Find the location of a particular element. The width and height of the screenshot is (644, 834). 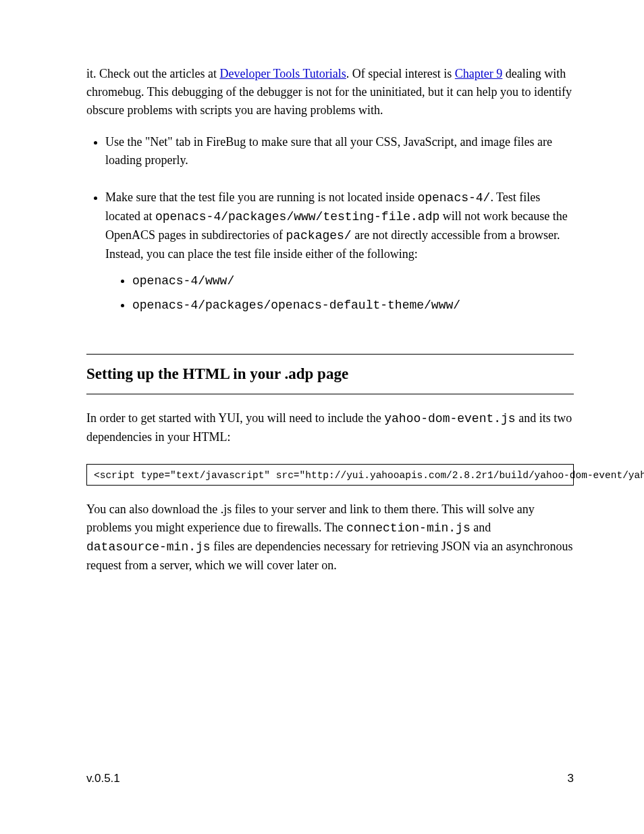

bullet-1-text: Use the "Net" tab in FireBug to make sur… is located at coordinates (329, 151).